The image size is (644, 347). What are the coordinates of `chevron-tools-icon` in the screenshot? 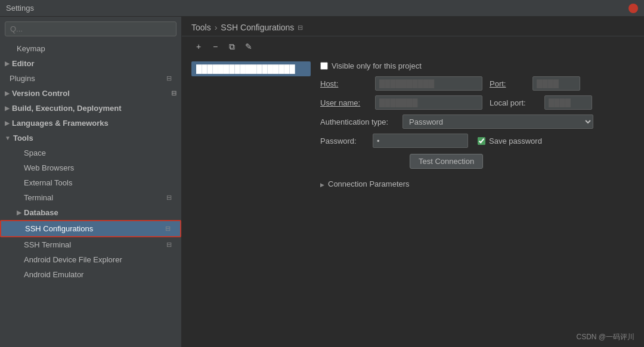 It's located at (8, 138).